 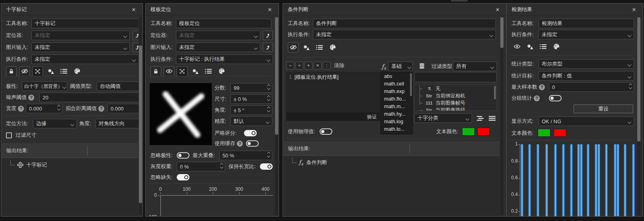 What do you see at coordinates (252, 110) in the screenshot?
I see `angle-input: ± 5 °` at bounding box center [252, 110].